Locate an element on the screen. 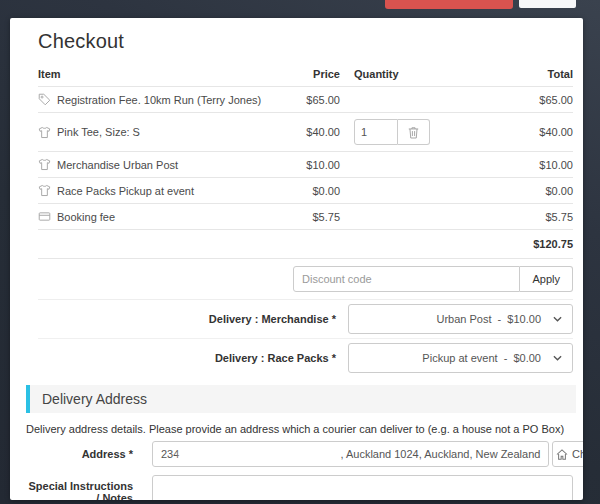 Image resolution: width=600 pixels, height=504 pixels. page-title: Checkout is located at coordinates (306, 42).